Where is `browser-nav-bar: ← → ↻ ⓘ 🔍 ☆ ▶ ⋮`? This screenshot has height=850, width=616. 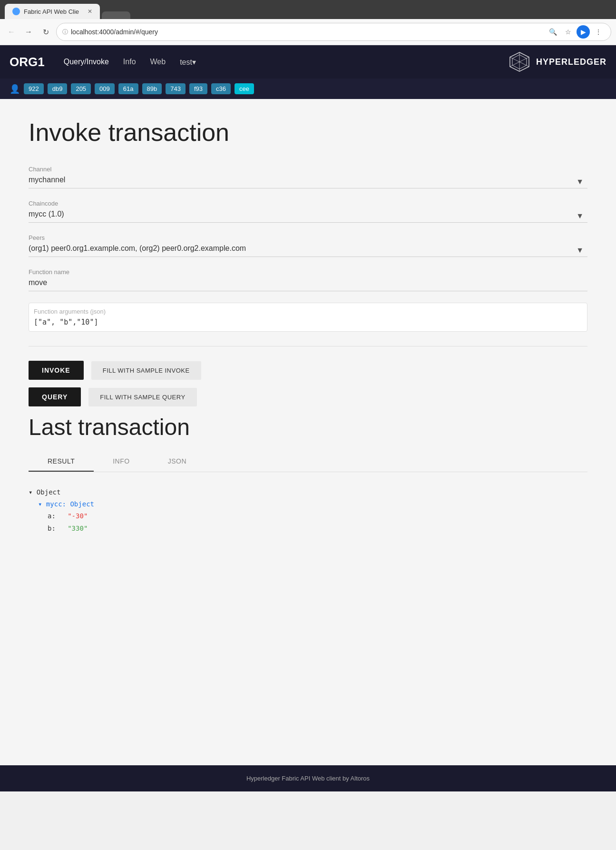
browser-nav-bar: ← → ↻ ⓘ 🔍 ☆ ▶ ⋮ is located at coordinates (308, 32).